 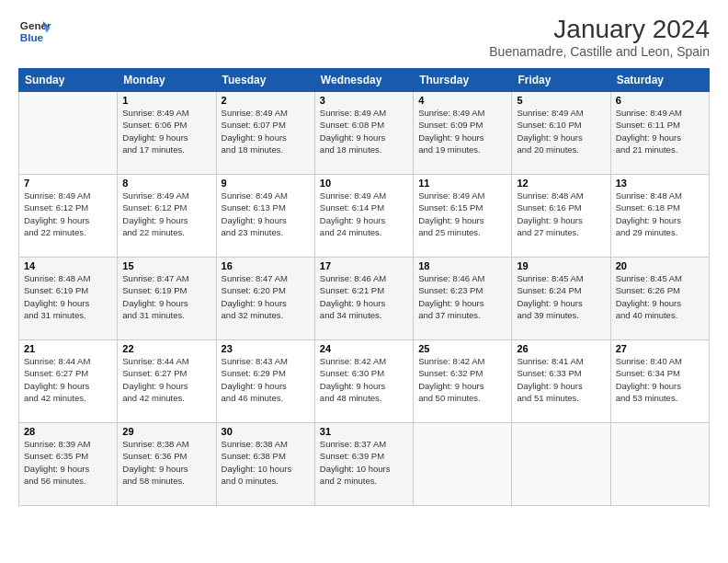 I want to click on day-number: 27, so click(x=660, y=349).